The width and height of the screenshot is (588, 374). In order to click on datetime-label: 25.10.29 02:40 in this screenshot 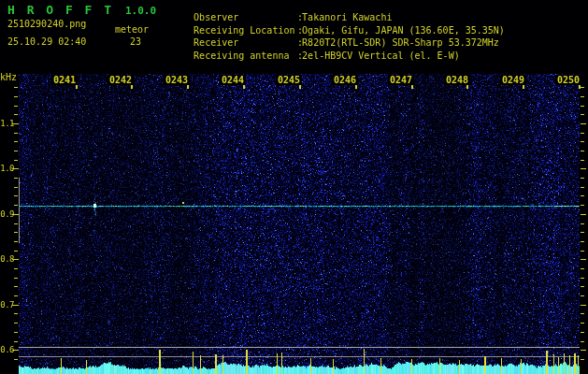, I will do `click(47, 41)`.